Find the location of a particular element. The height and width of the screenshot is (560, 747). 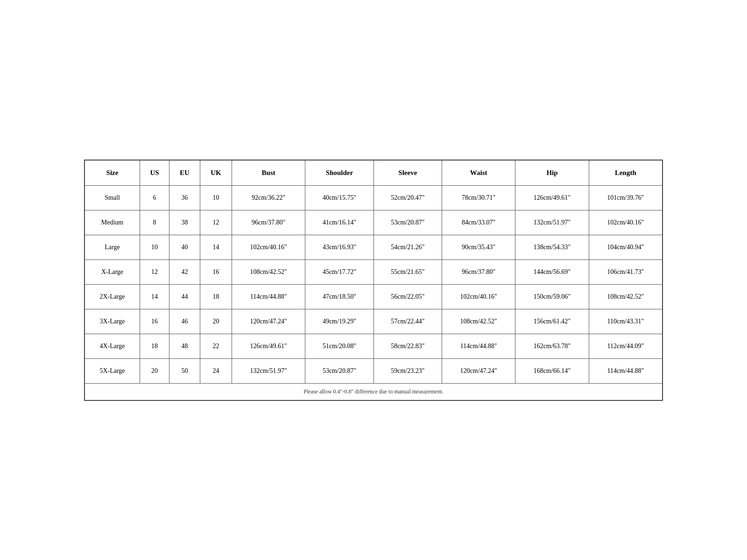

table-cell-length: 114cm/44.88" is located at coordinates (626, 371).